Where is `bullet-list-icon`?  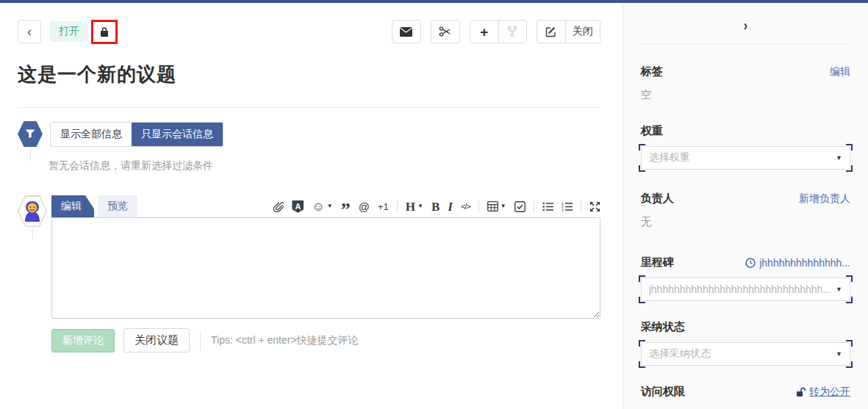 bullet-list-icon is located at coordinates (548, 207).